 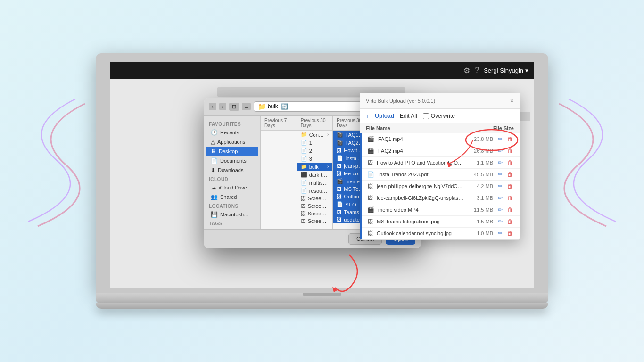 I want to click on sidebar-item-tag-home: Home, so click(x=232, y=228).